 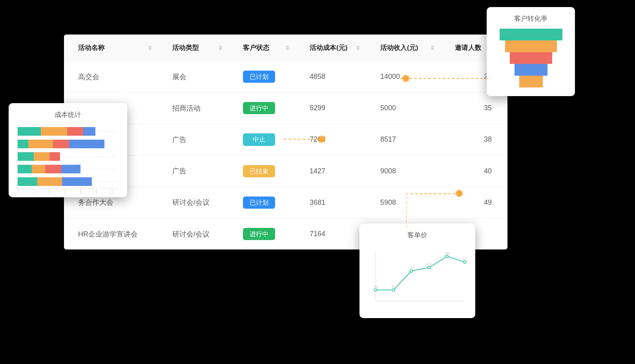 I want to click on cell-activity-name: 高交会, so click(x=111, y=77).